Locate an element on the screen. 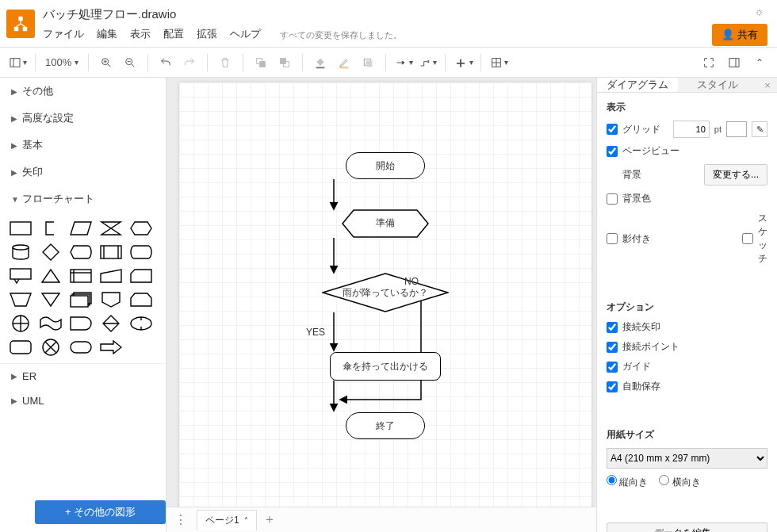  shape-arrow-right is located at coordinates (111, 347).